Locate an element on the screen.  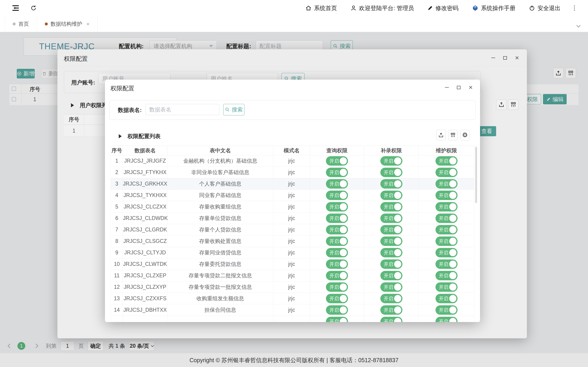
row-table-name: JRJCSJ_DBHTXX is located at coordinates (145, 310).